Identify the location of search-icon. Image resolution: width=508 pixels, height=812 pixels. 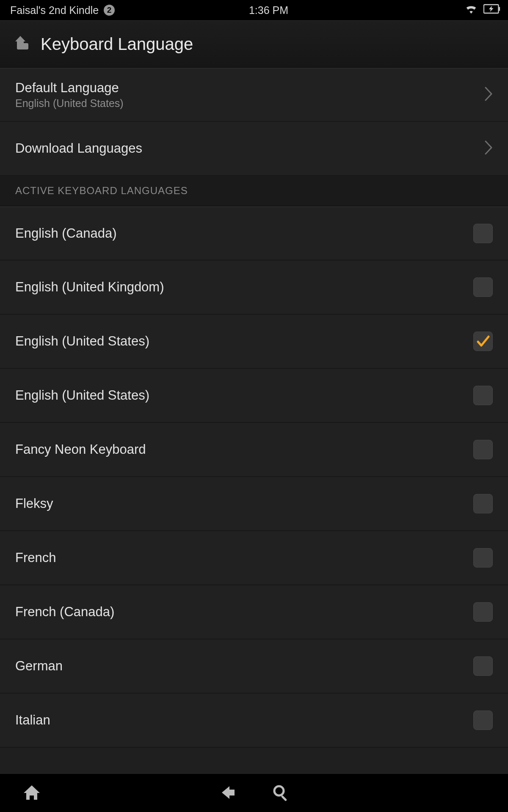
(281, 793).